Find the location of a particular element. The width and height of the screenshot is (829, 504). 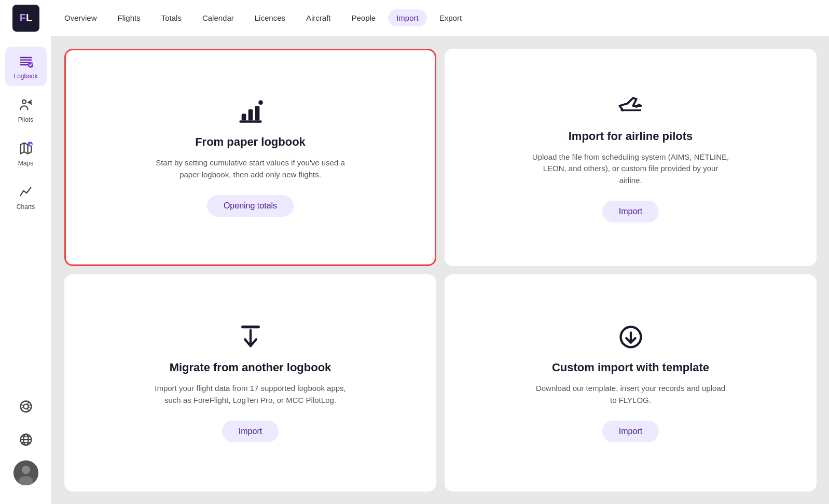

nav-item-import: Import is located at coordinates (408, 18).